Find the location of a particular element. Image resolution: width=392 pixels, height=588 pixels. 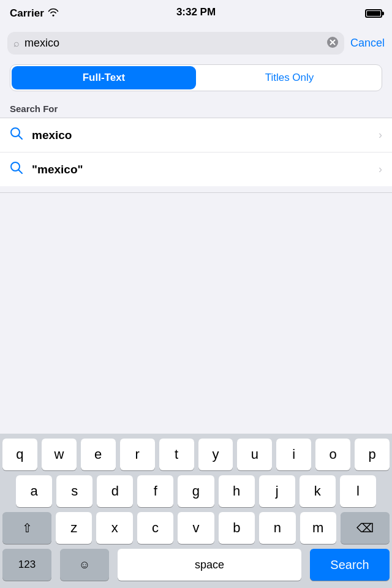

wifi-icon is located at coordinates (53, 13).